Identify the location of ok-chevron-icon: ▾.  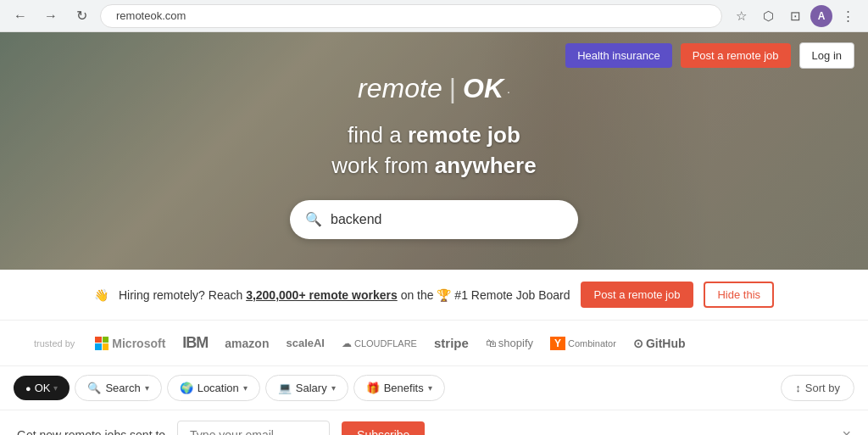
(56, 388).